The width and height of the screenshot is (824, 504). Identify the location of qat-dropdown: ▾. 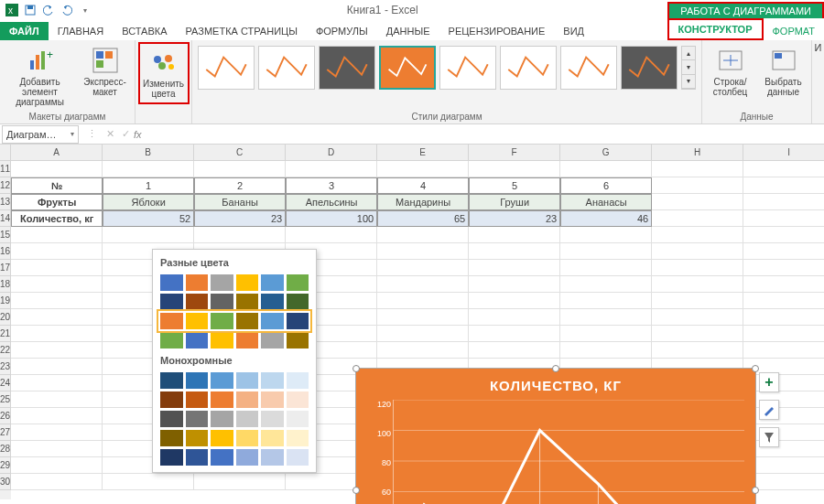
(85, 10).